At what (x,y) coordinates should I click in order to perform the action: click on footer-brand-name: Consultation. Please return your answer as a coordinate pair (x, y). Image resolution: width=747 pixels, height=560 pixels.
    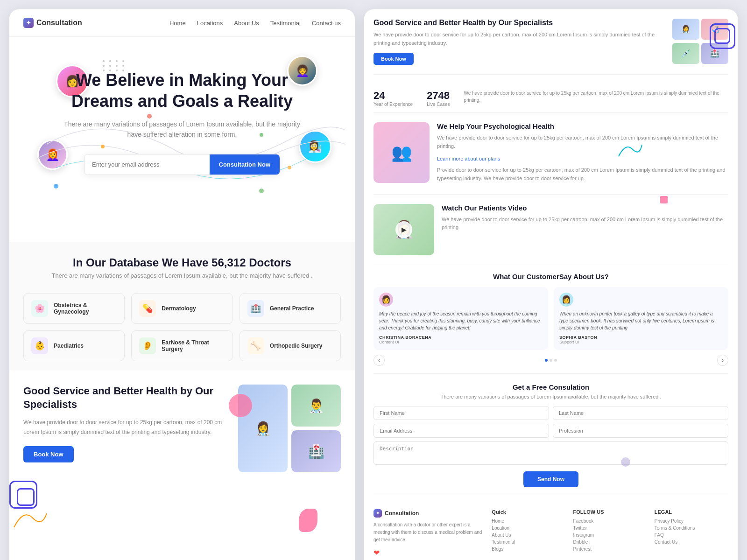
    Looking at the image, I should click on (402, 513).